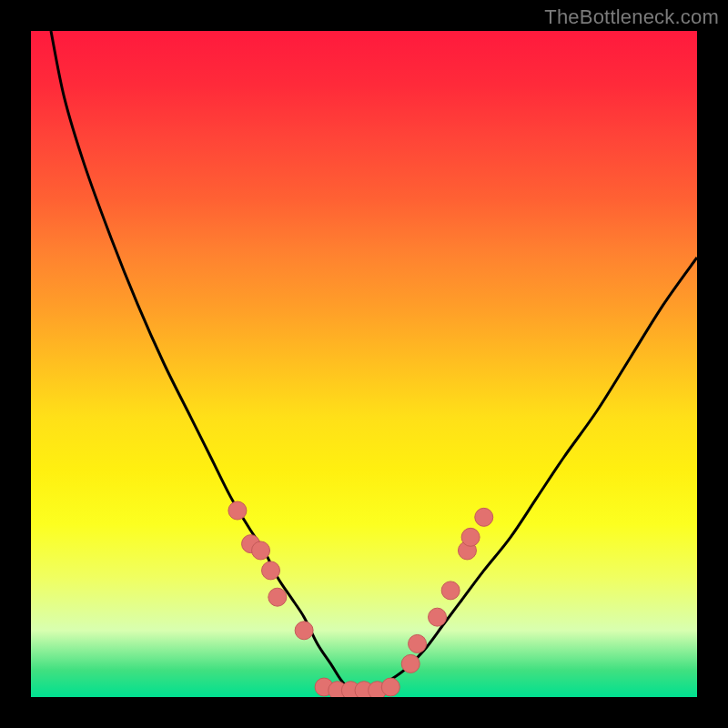 Image resolution: width=728 pixels, height=728 pixels. I want to click on data-markers, so click(360, 599).